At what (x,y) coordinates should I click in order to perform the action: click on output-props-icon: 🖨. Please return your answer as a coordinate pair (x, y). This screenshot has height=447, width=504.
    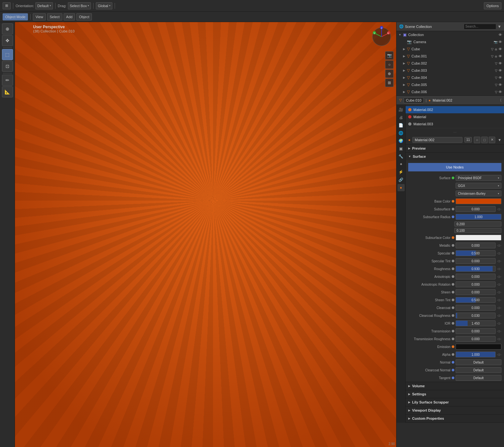
    Looking at the image, I should click on (401, 118).